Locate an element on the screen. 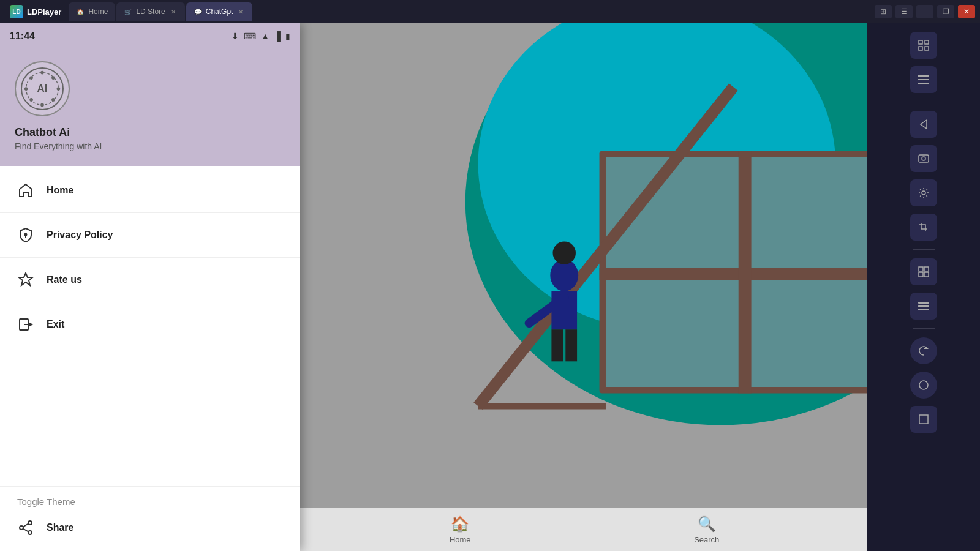 The height and width of the screenshot is (551, 980). chatgpt-tab-icon: 💬 is located at coordinates (198, 12).